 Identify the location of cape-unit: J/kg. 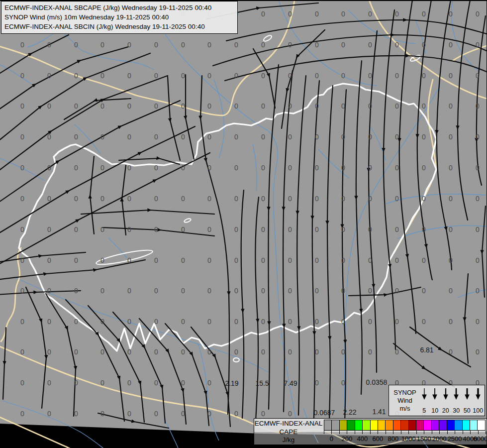
(289, 440).